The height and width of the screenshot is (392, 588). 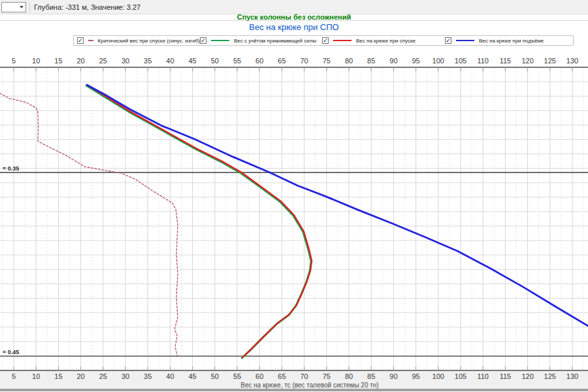 I want to click on legend-label: Вес на крюке при подъёме, so click(x=511, y=41).